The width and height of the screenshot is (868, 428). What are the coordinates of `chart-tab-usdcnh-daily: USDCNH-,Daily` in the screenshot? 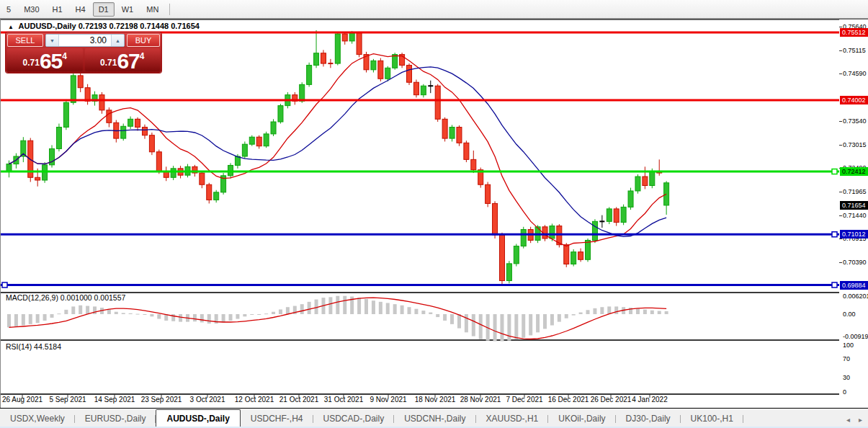 It's located at (435, 419).